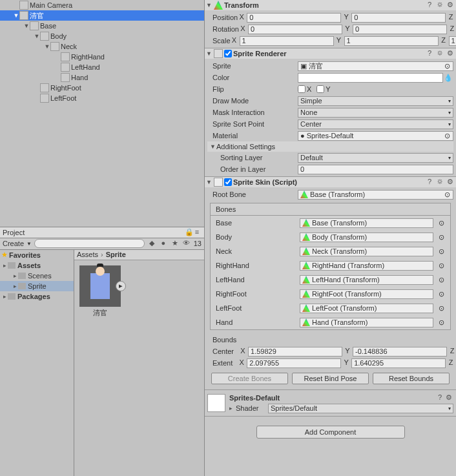 The height and width of the screenshot is (476, 456). Describe the element at coordinates (452, 41) in the screenshot. I see `z-field` at that location.